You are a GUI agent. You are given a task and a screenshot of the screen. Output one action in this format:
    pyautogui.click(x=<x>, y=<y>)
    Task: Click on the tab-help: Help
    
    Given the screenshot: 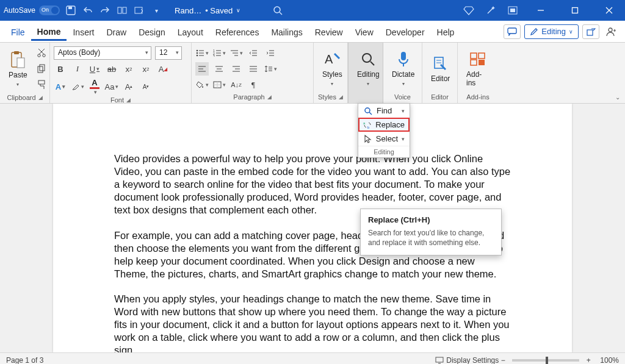 What is the action you would take?
    pyautogui.click(x=446, y=32)
    